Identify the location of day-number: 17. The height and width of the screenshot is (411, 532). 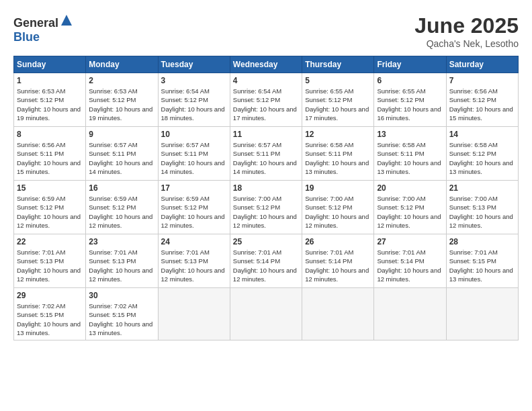
(194, 188).